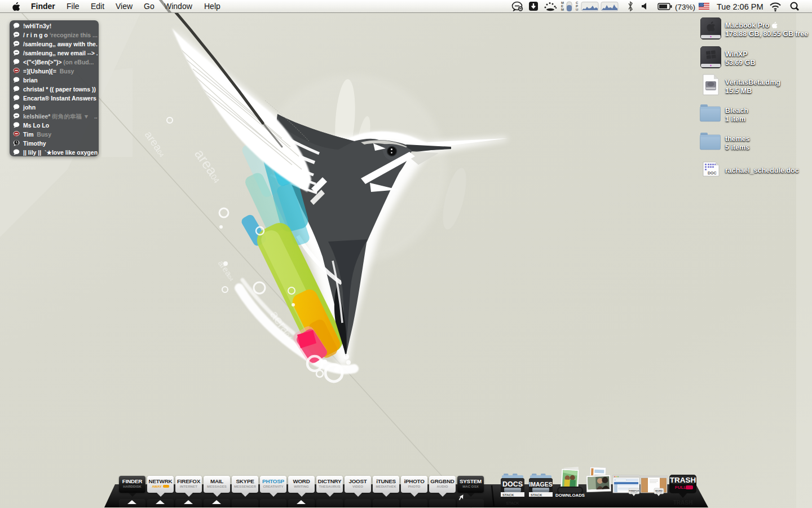 The height and width of the screenshot is (508, 812). What do you see at coordinates (513, 484) in the screenshot?
I see `svg-text: DOCS` at bounding box center [513, 484].